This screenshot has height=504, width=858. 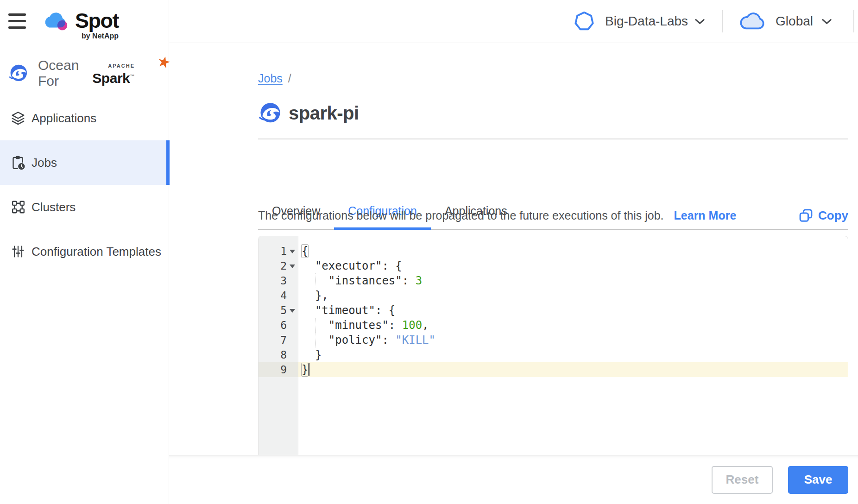 I want to click on code-line-content: },, so click(x=573, y=296).